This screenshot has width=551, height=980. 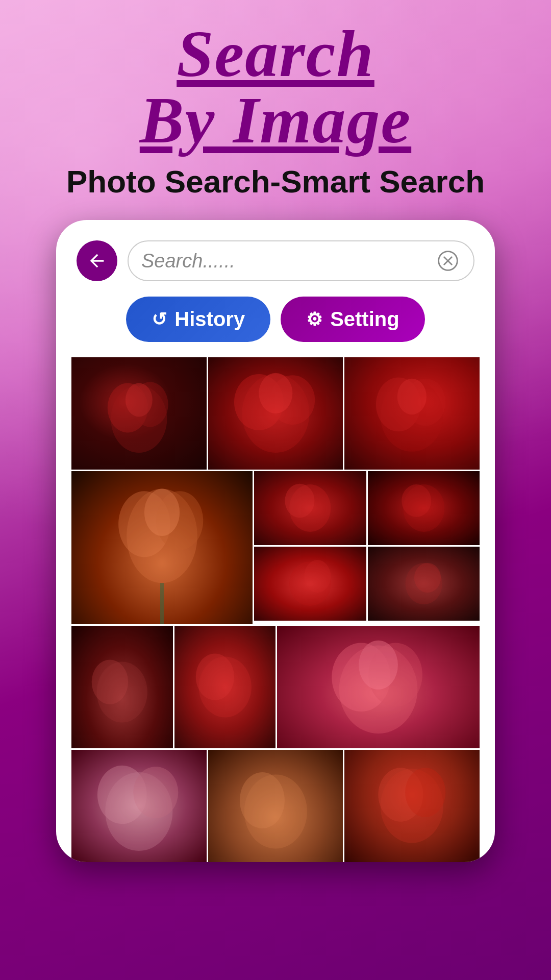 I want to click on clear-icon, so click(x=448, y=261).